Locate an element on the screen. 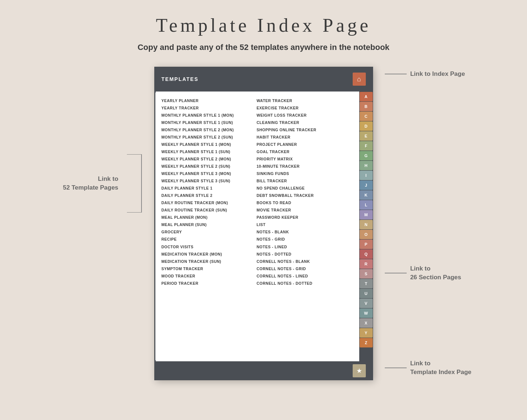 The width and height of the screenshot is (527, 420). template-col-left: YEARLY PLANNERYEARLY TRACKERMONTHLY PLAN… is located at coordinates (209, 192).